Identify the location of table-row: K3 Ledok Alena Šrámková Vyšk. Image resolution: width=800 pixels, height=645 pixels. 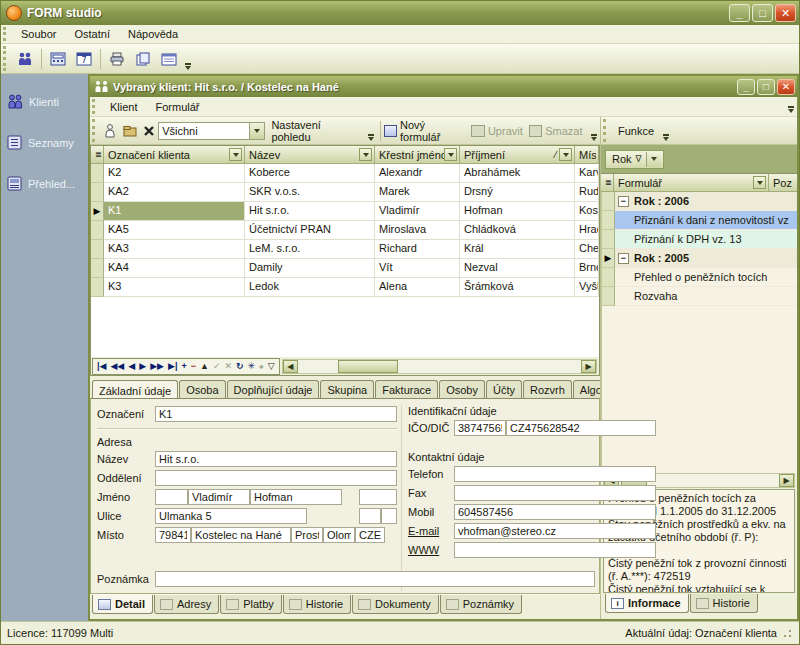
(345, 288).